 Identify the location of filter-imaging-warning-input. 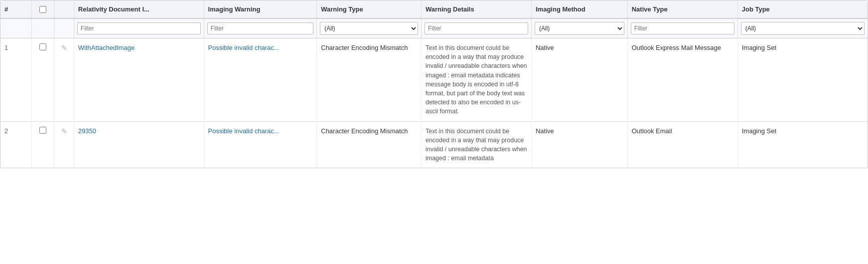
(261, 28).